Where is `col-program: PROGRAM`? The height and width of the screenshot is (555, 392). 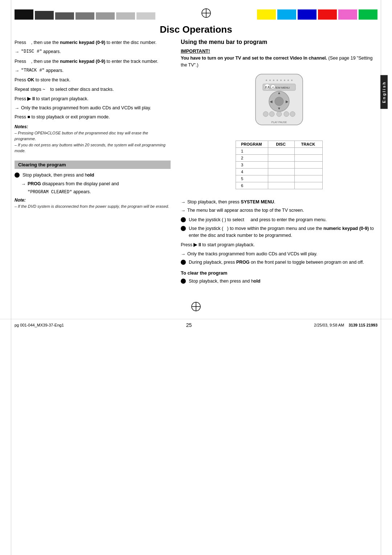
col-program: PROGRAM is located at coordinates (252, 144).